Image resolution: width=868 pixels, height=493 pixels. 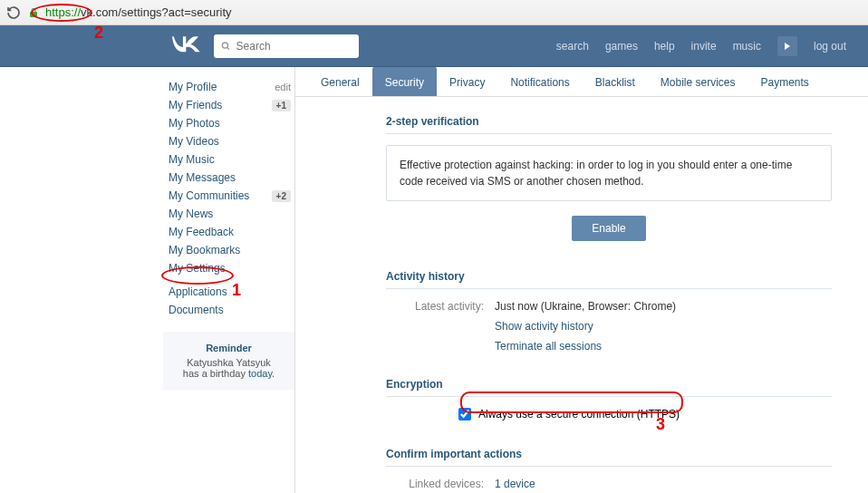 What do you see at coordinates (609, 125) in the screenshot?
I see `section-2step-title: 2-step verification` at bounding box center [609, 125].